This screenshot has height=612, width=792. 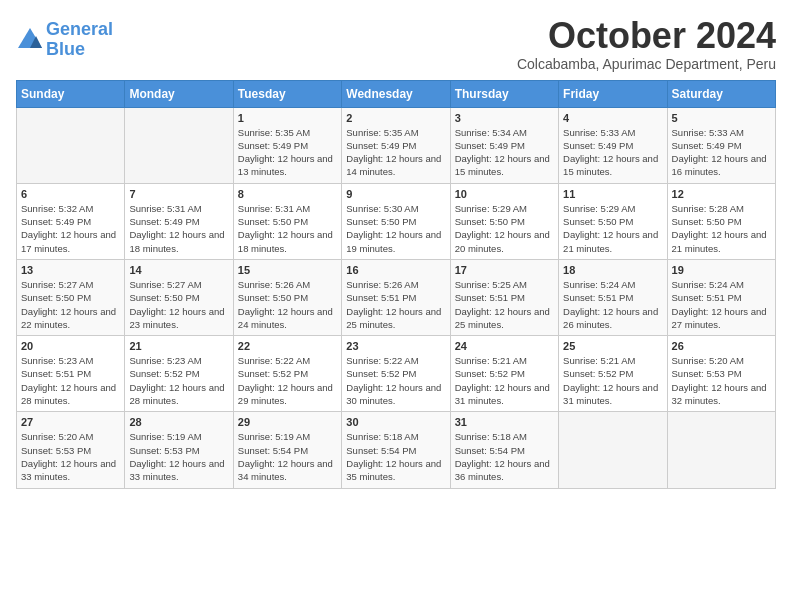 I want to click on logo-icon, so click(x=30, y=40).